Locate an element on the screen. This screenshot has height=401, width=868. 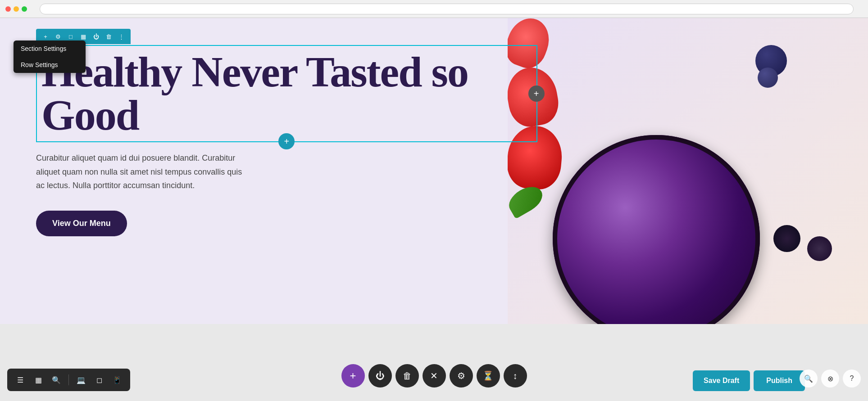
browser-bar is located at coordinates (434, 9).